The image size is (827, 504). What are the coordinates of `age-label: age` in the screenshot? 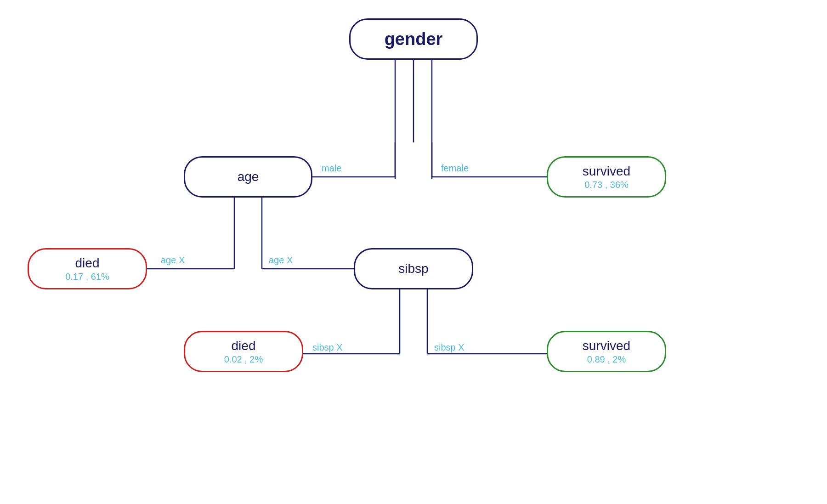 It's located at (248, 177).